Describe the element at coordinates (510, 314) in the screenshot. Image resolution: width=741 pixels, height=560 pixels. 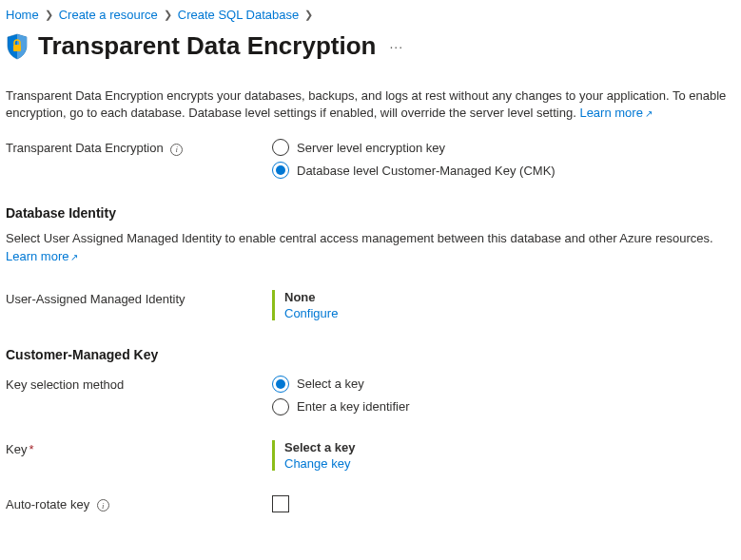
I see `identity-configure-link: Configure` at that location.